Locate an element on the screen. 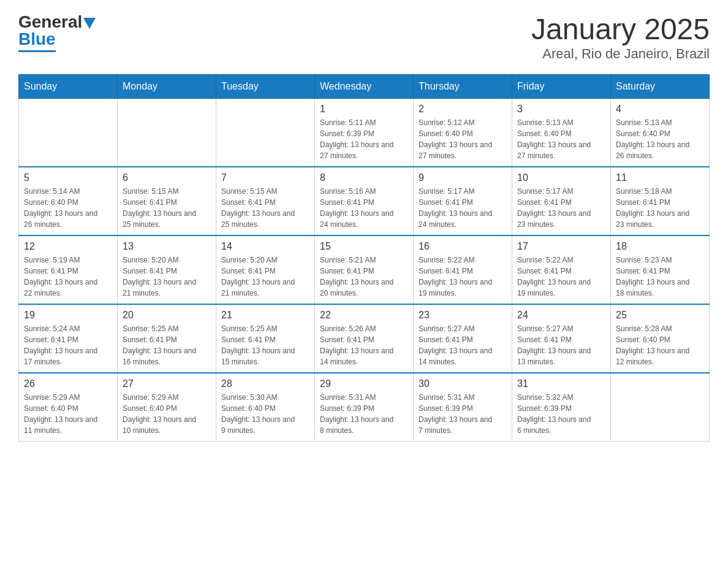 The image size is (728, 563). table-row: 17Sunrise: 5:22 AMSunset: 6:41 PMDayligh… is located at coordinates (561, 270).